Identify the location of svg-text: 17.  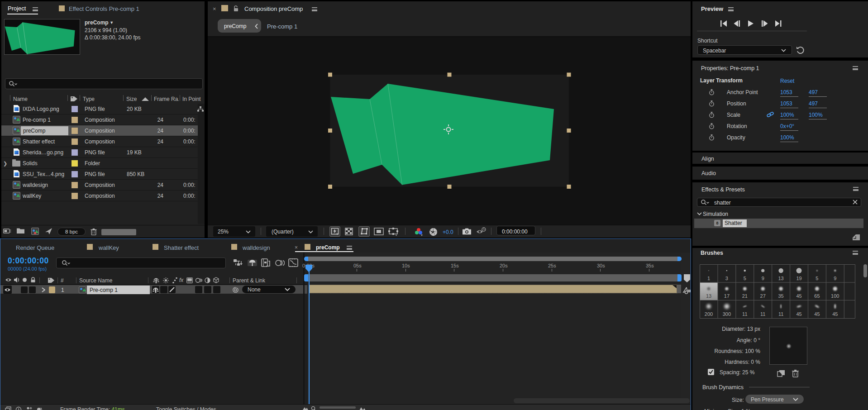
(727, 296).